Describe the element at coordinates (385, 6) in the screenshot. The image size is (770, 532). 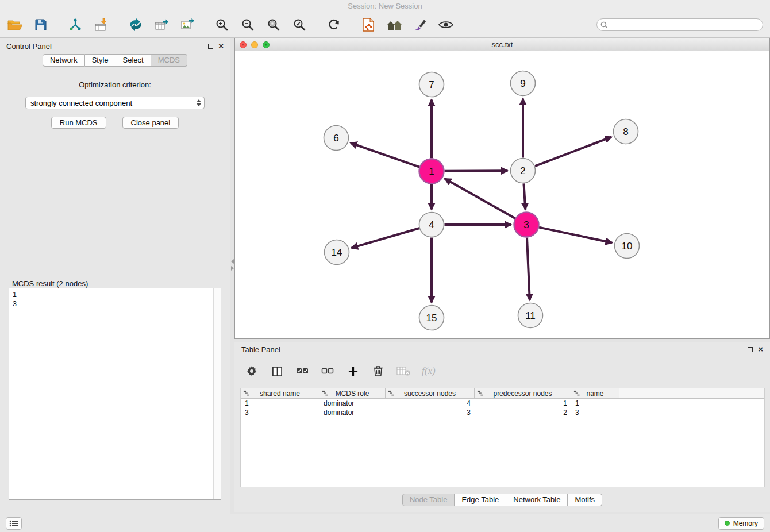
I see `window-title: Session: New Session` at that location.